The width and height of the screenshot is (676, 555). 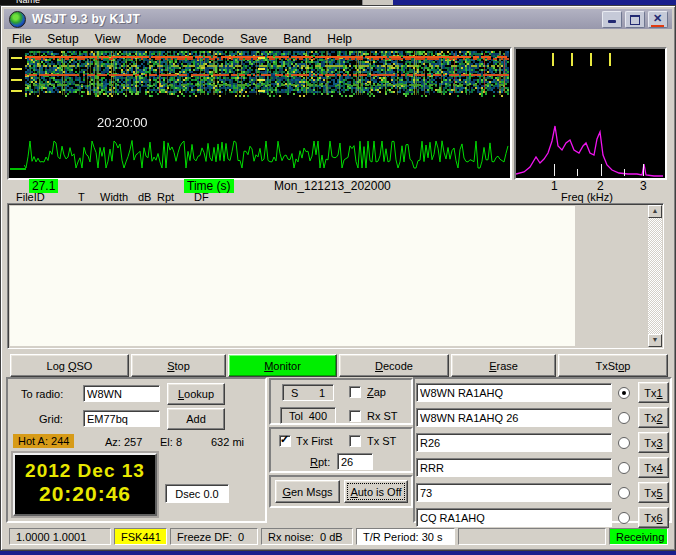 What do you see at coordinates (122, 418) in the screenshot?
I see `grid-input` at bounding box center [122, 418].